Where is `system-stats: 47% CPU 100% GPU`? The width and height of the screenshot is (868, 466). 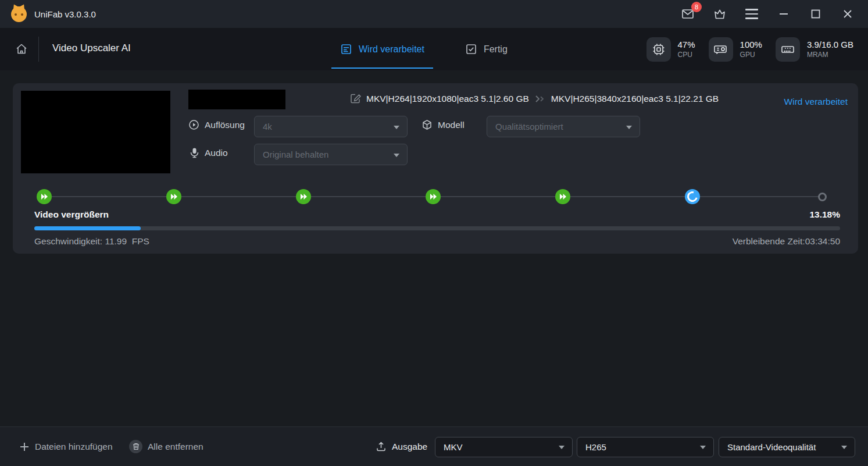 system-stats: 47% CPU 100% GPU is located at coordinates (750, 49).